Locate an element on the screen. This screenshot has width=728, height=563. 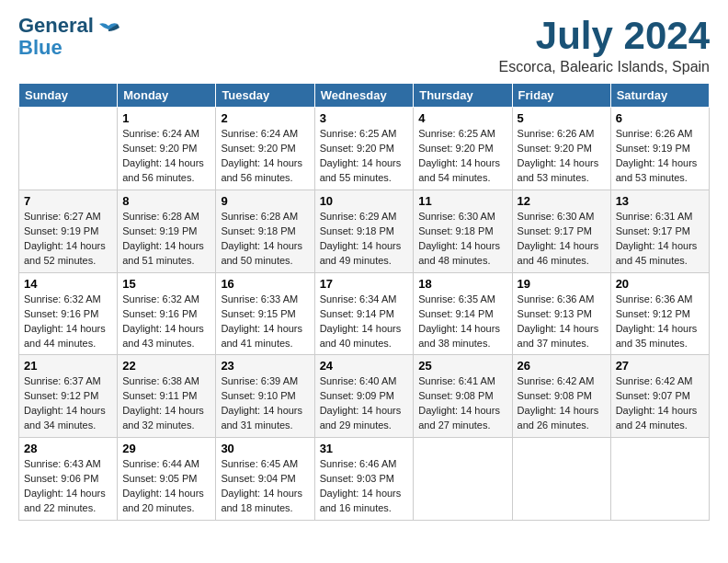
day-number: 28 is located at coordinates (68, 449).